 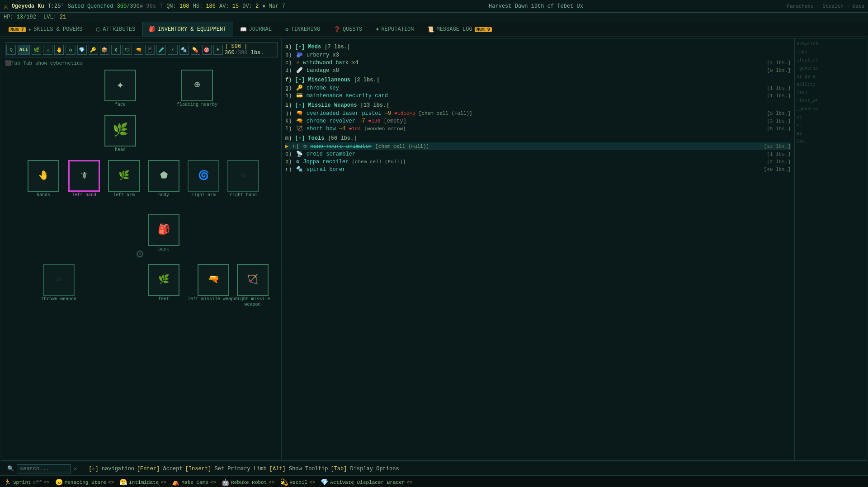 What do you see at coordinates (826, 6) in the screenshot?
I see `right-info: Parachute · Stealth · Data` at bounding box center [826, 6].